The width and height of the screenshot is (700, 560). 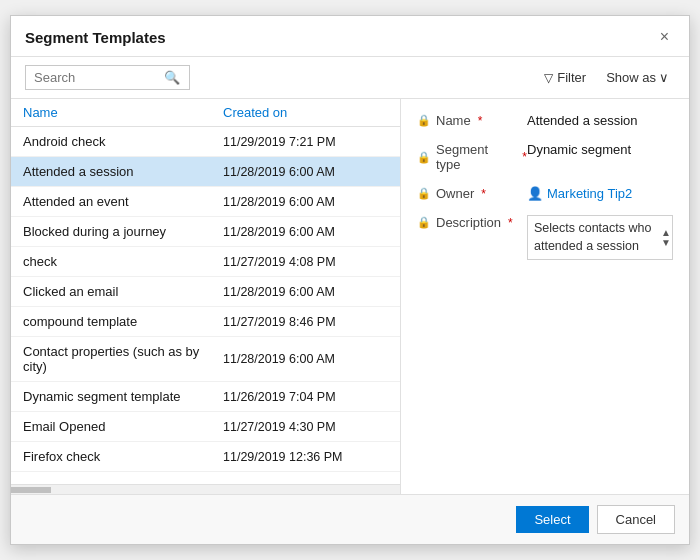 I want to click on filter-label: Filter, so click(x=572, y=78).